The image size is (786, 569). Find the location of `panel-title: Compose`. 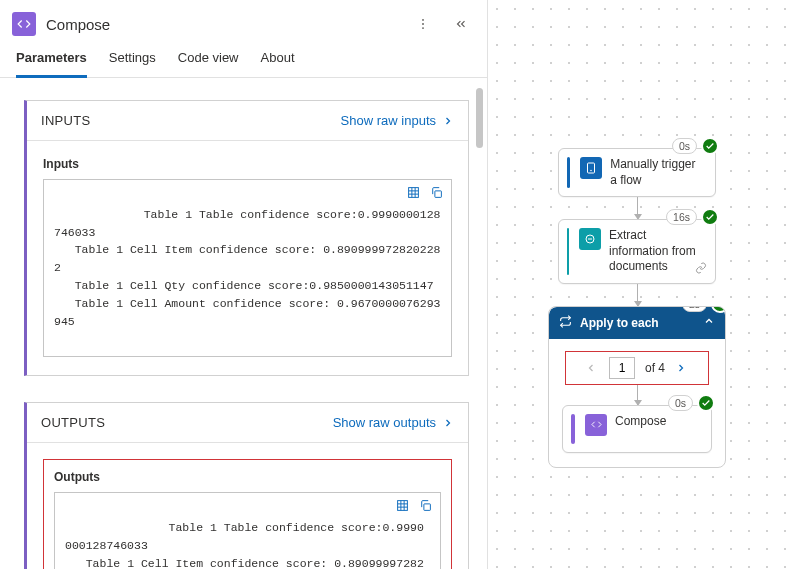

panel-title: Compose is located at coordinates (222, 24).